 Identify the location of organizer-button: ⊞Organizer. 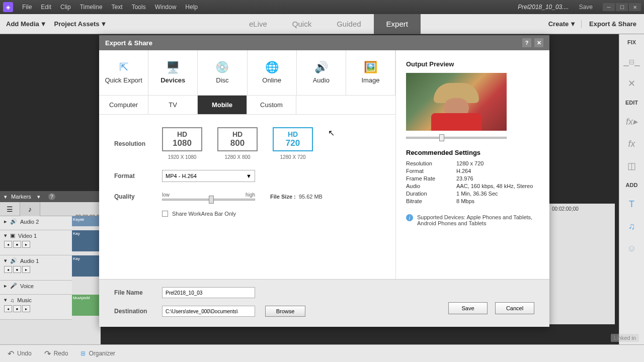
(98, 353).